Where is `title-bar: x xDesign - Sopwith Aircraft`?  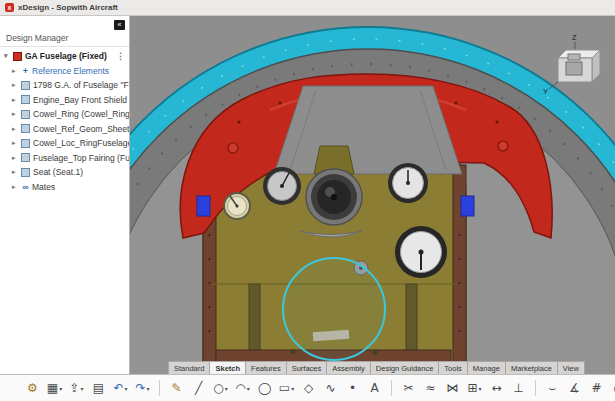 title-bar: x xDesign - Sopwith Aircraft is located at coordinates (308, 8).